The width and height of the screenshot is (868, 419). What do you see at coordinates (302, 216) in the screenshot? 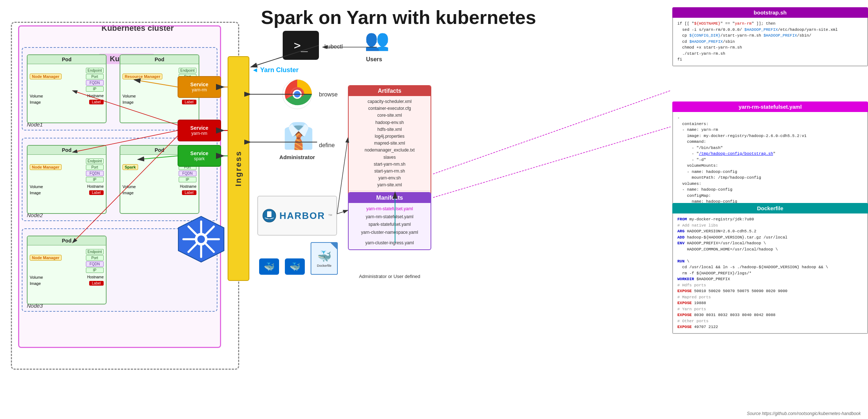
I see `harbor-text: HARBOR` at bounding box center [302, 216].